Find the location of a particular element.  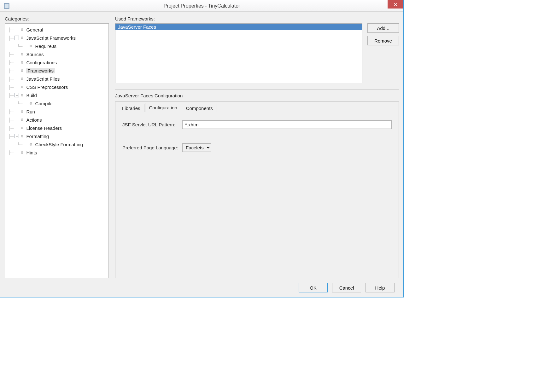

tree-item: ├─Actions is located at coordinates (57, 120).